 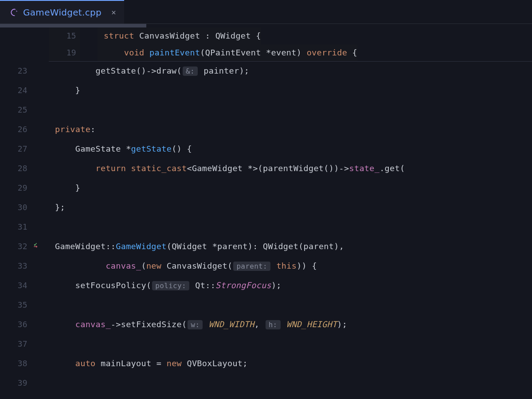 What do you see at coordinates (40, 245) in the screenshot?
I see `recursive-call-marker: ↙→` at bounding box center [40, 245].